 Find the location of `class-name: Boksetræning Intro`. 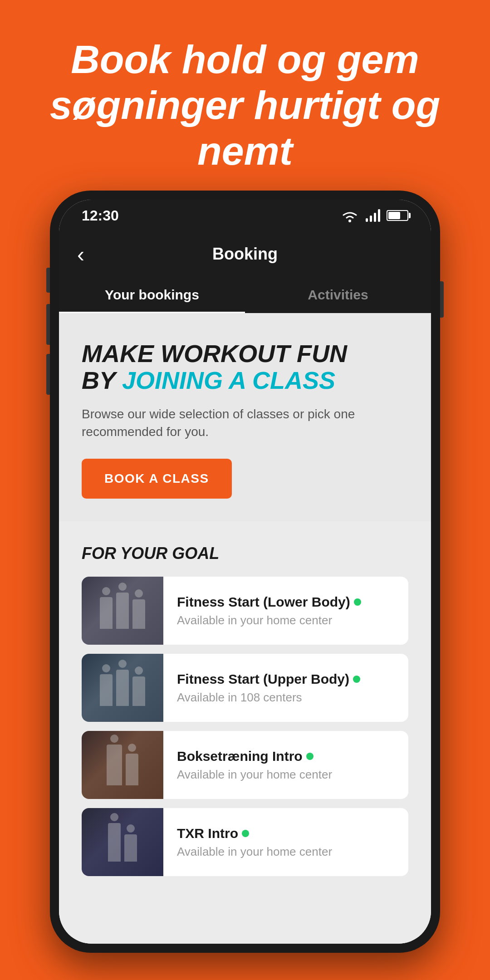

class-name: Boksetræning Intro is located at coordinates (286, 756).